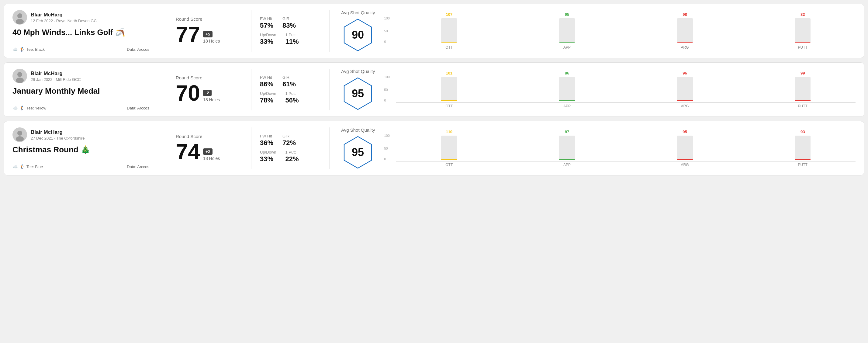  Describe the element at coordinates (267, 140) in the screenshot. I see `fw-hit-3: FW Hit 36%` at that location.